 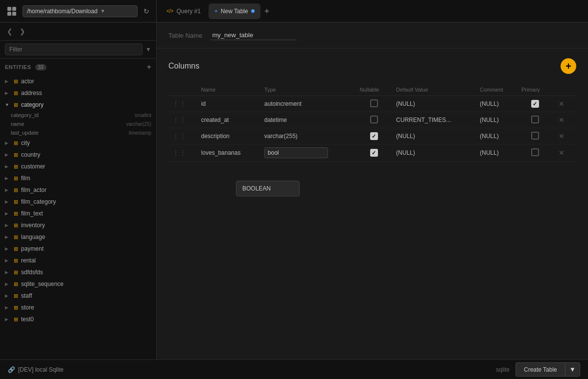 I want to click on create-table-btn-wrap: Create Table ▼, so click(x=548, y=369).